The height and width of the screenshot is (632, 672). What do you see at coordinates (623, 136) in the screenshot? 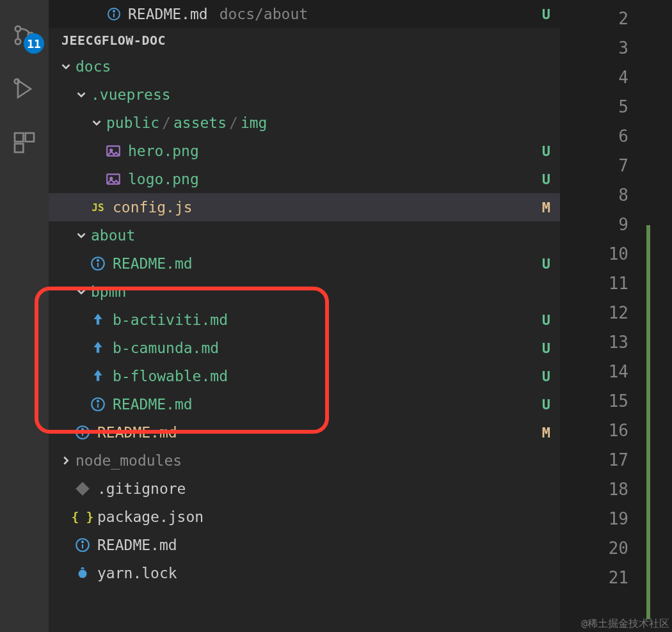
I see `line-number: 6` at bounding box center [623, 136].